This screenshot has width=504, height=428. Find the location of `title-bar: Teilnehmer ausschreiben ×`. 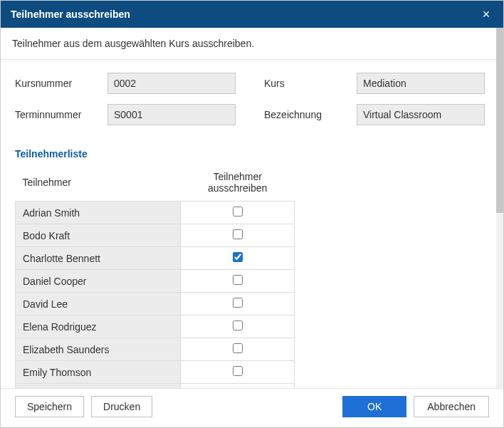

title-bar: Teilnehmer ausschreiben × is located at coordinates (252, 14).